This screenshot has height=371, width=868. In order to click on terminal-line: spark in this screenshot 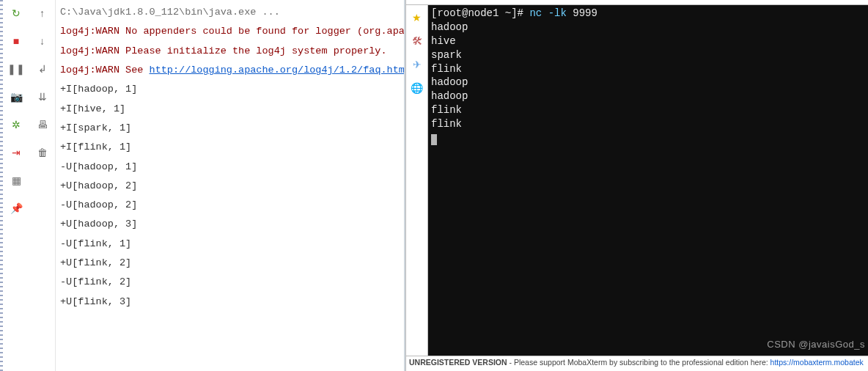, I will do `click(648, 56)`.